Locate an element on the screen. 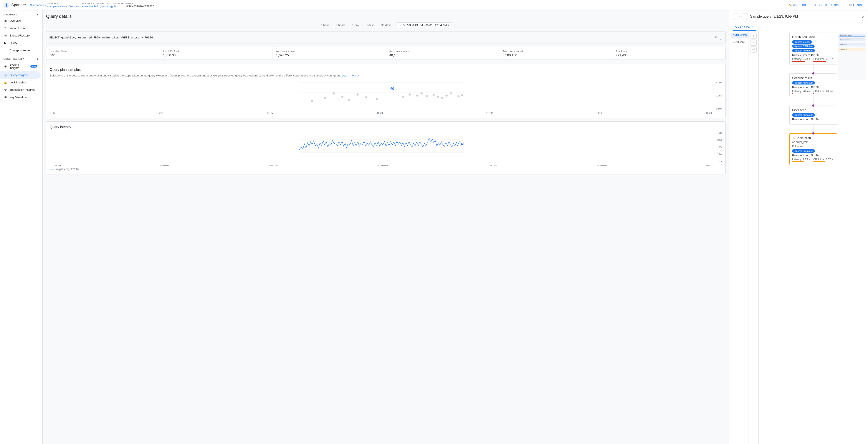  scatter-svg is located at coordinates (381, 96).